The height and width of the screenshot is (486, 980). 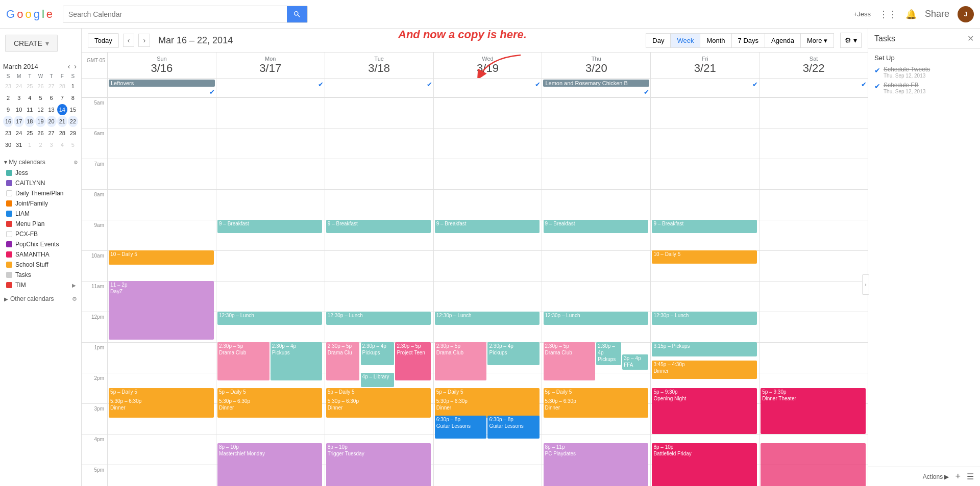 I want to click on more-view-button: More ▾, so click(x=817, y=41).